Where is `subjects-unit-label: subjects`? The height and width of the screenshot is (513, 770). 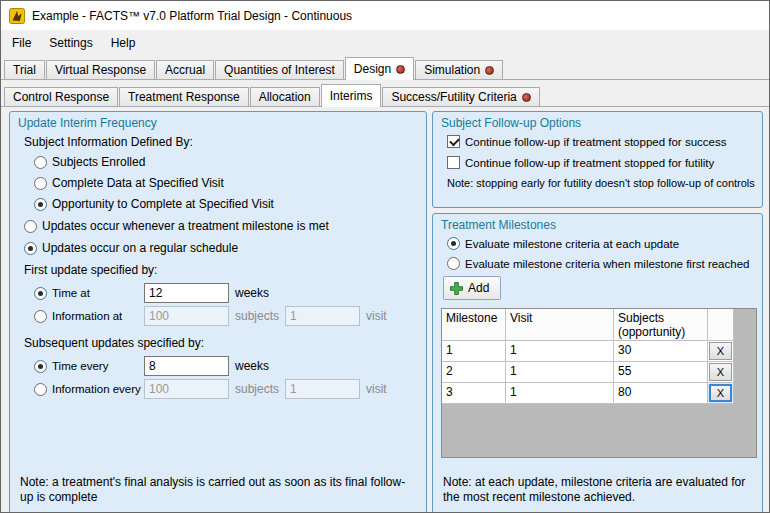 subjects-unit-label: subjects is located at coordinates (257, 389).